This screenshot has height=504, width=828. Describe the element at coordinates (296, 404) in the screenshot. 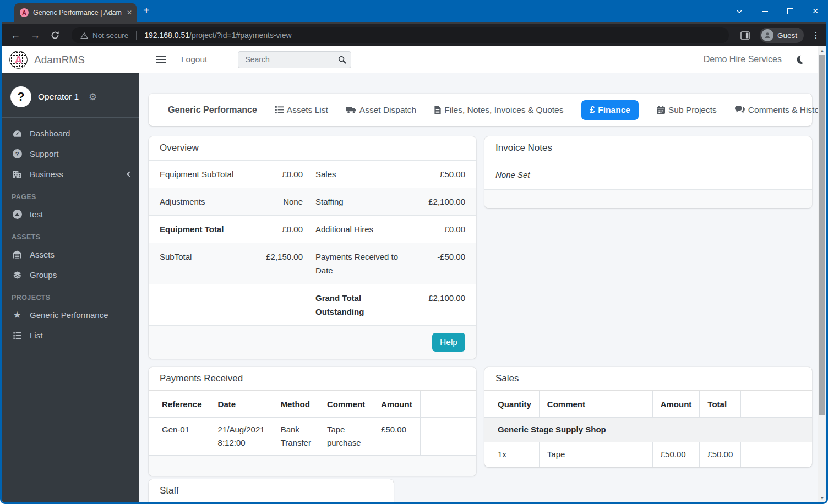

I see `column-header: Method` at that location.